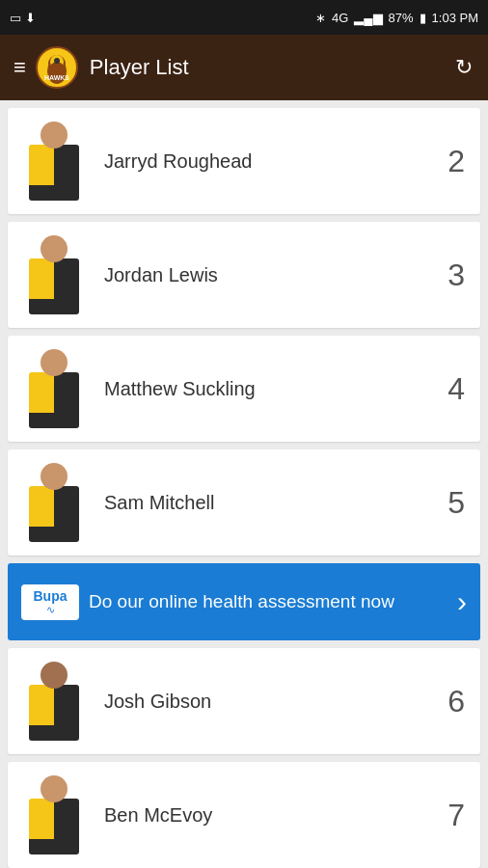 Image resolution: width=488 pixels, height=868 pixels. Describe the element at coordinates (462, 602) in the screenshot. I see `ad-arrow-icon: ›` at that location.